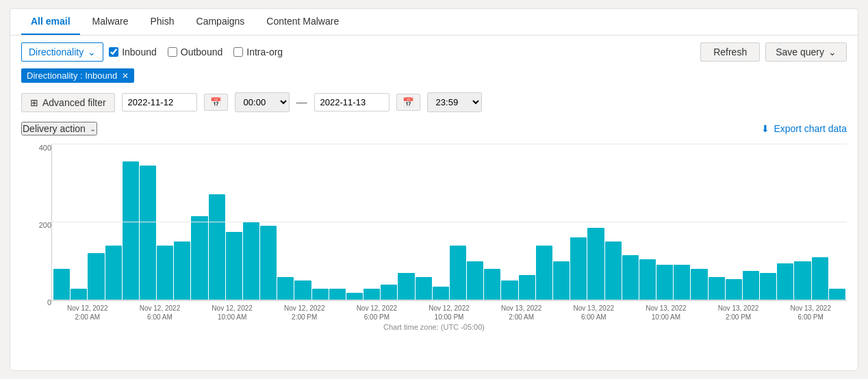 The height and width of the screenshot is (379, 868). I want to click on tab-phish: Phish, so click(163, 22).